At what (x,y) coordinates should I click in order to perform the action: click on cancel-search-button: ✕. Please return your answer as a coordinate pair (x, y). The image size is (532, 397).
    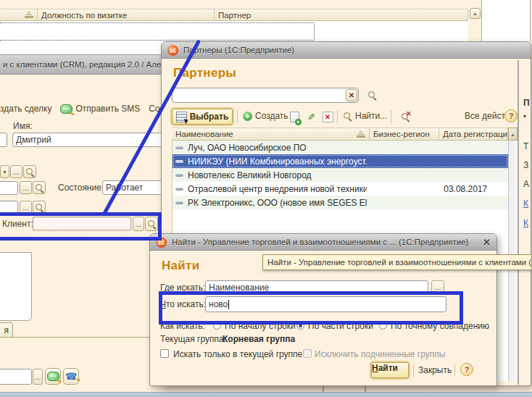
    Looking at the image, I should click on (405, 117).